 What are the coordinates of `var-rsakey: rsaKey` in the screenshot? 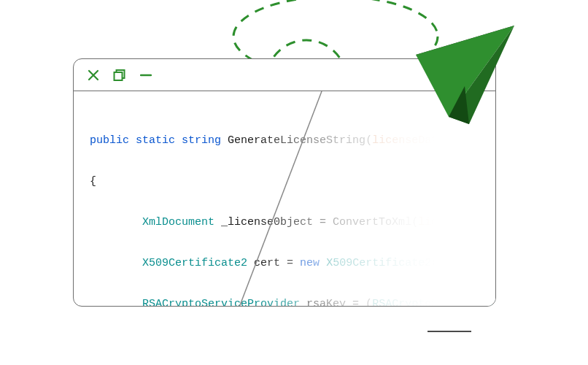 It's located at (326, 302).